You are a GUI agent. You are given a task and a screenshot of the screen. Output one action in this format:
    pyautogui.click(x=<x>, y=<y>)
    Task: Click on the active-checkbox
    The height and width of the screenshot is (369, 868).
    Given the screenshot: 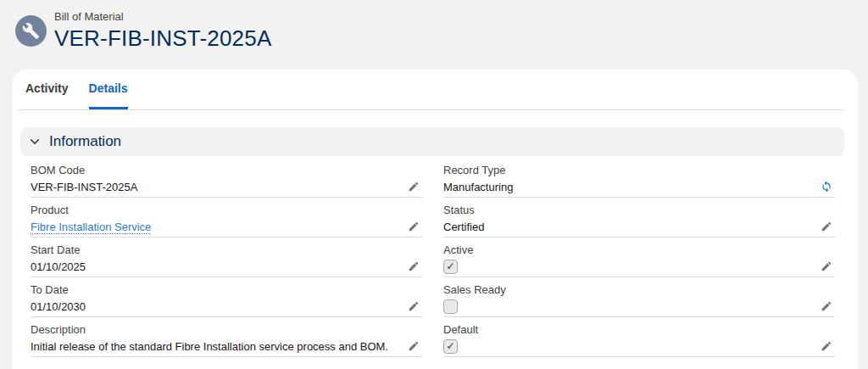 What is the action you would take?
    pyautogui.click(x=451, y=266)
    